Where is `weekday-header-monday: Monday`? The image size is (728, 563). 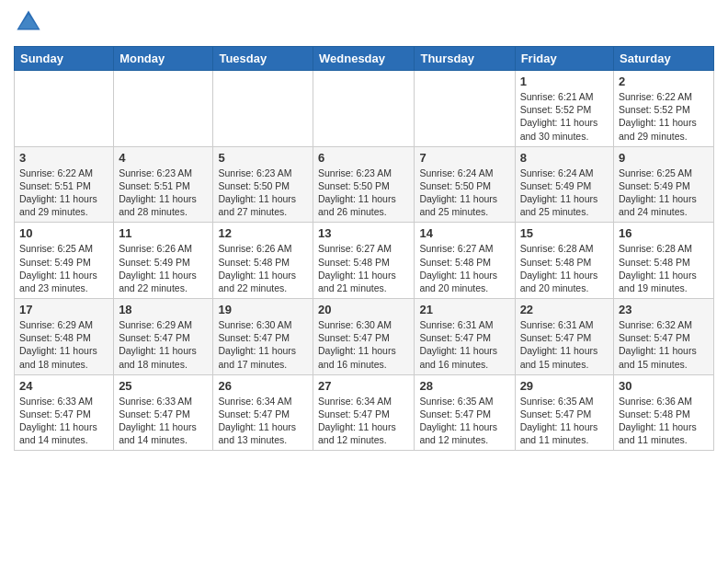 weekday-header-monday: Monday is located at coordinates (164, 59).